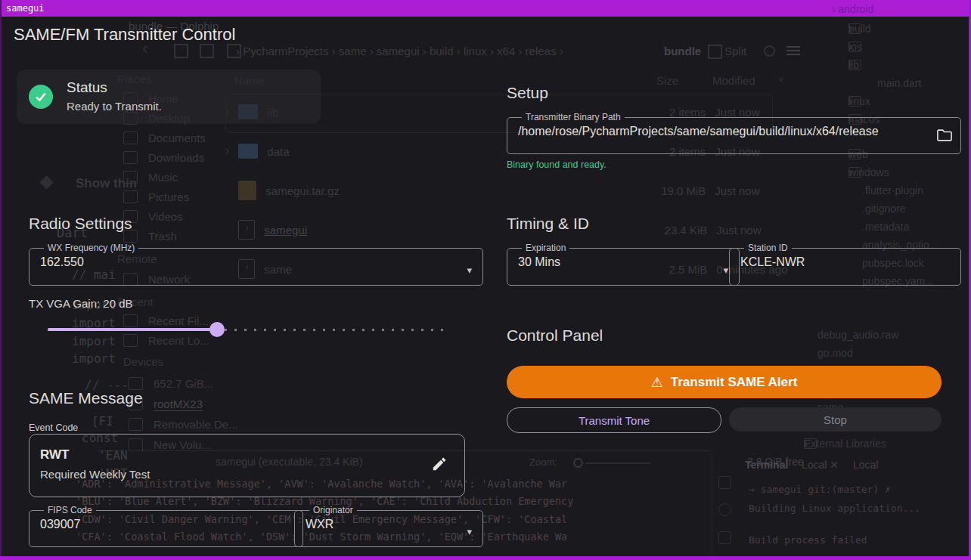  What do you see at coordinates (548, 224) in the screenshot?
I see `timing-heading: Timing & ID` at bounding box center [548, 224].